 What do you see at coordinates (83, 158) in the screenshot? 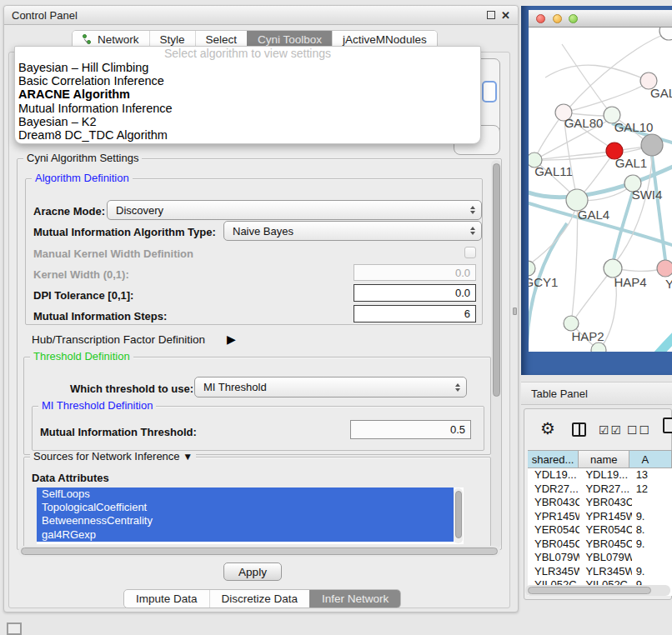
I see `settings-group-title: Cyni Algorithm Settings` at bounding box center [83, 158].